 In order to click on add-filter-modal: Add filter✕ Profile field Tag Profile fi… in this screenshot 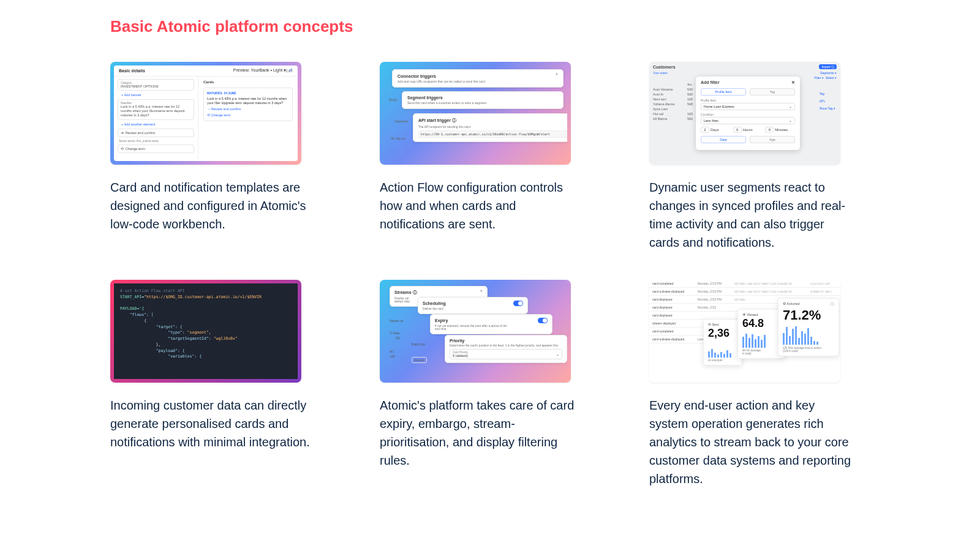, I will do `click(748, 113)`.